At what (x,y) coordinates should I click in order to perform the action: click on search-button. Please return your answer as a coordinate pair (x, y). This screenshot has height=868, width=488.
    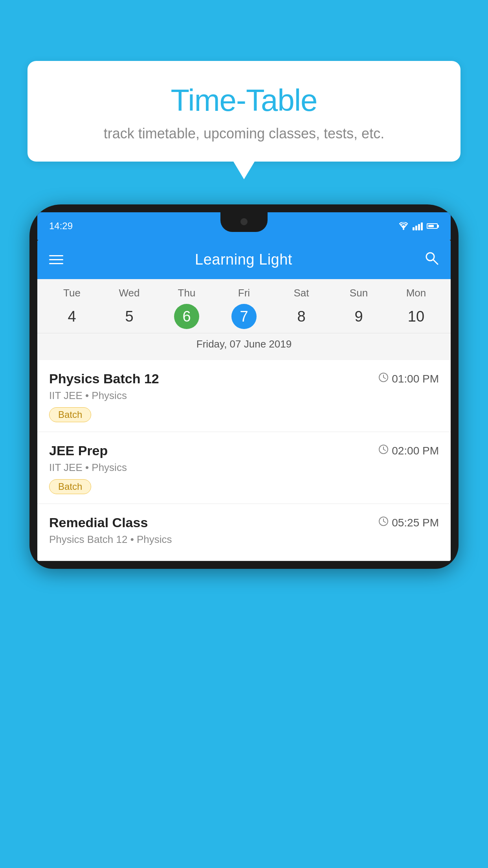
    Looking at the image, I should click on (431, 259).